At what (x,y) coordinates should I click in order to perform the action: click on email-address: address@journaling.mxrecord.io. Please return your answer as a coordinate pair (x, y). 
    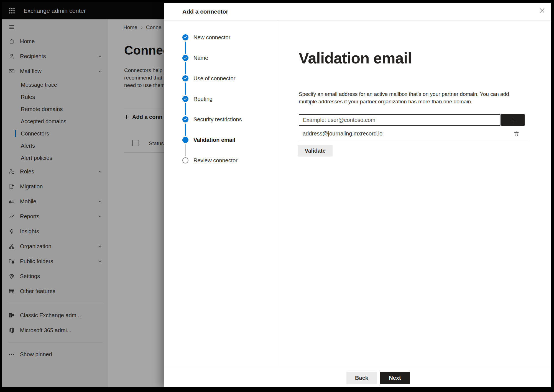
    Looking at the image, I should click on (343, 134).